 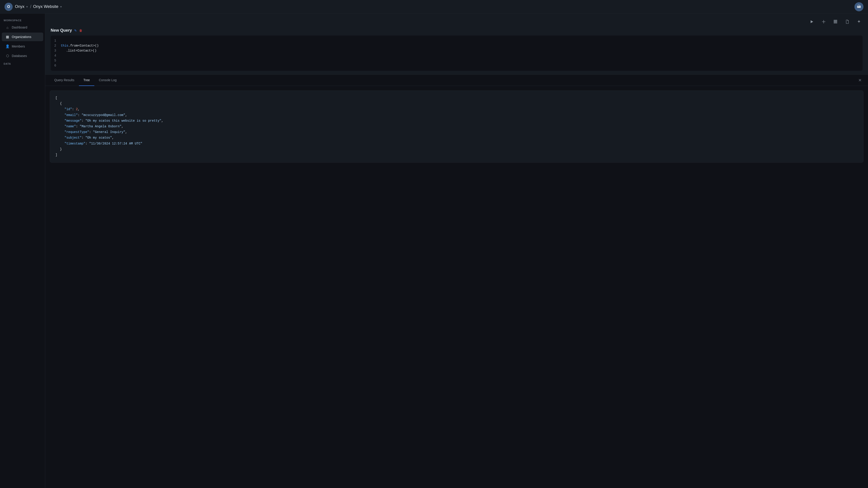 I want to click on add-button, so click(x=824, y=22).